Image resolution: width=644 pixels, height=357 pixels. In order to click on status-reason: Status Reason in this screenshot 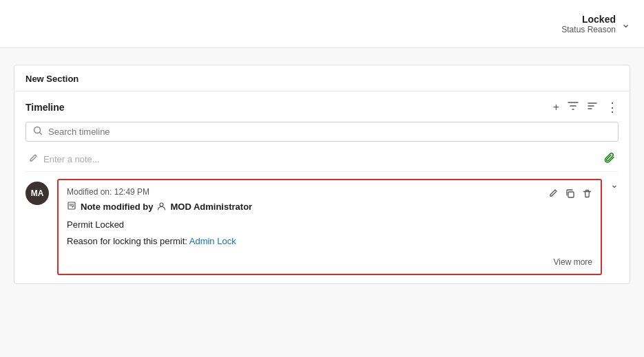, I will do `click(588, 30)`.